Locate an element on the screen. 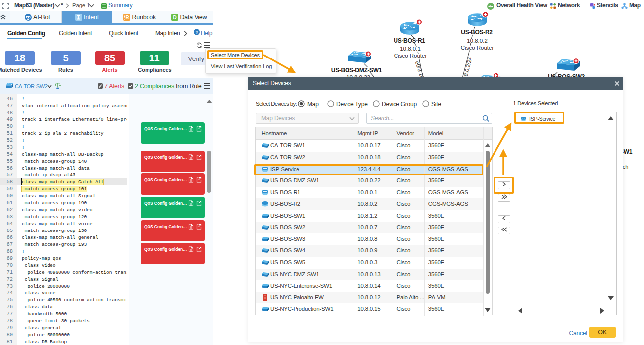  svg-text: R is located at coordinates (127, 18).